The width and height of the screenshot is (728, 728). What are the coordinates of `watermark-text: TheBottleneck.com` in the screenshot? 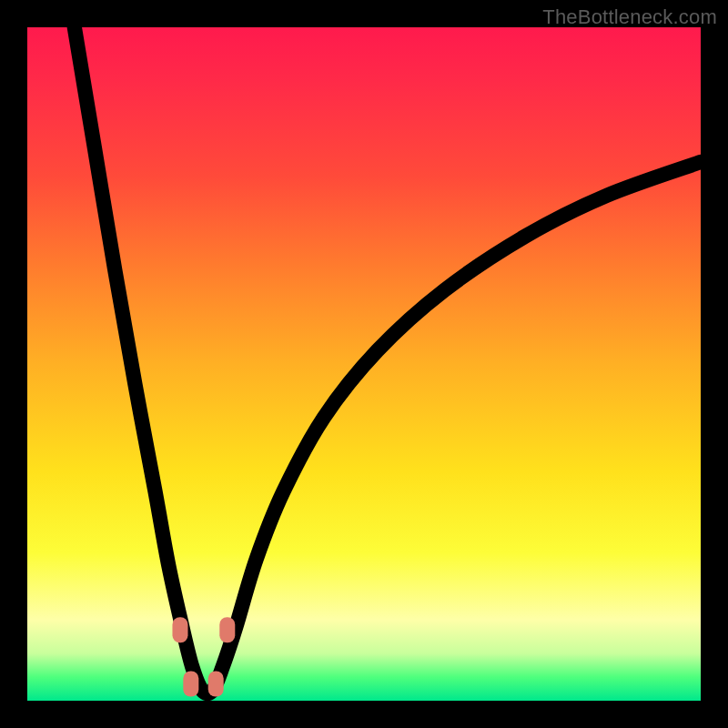 It's located at (630, 17).